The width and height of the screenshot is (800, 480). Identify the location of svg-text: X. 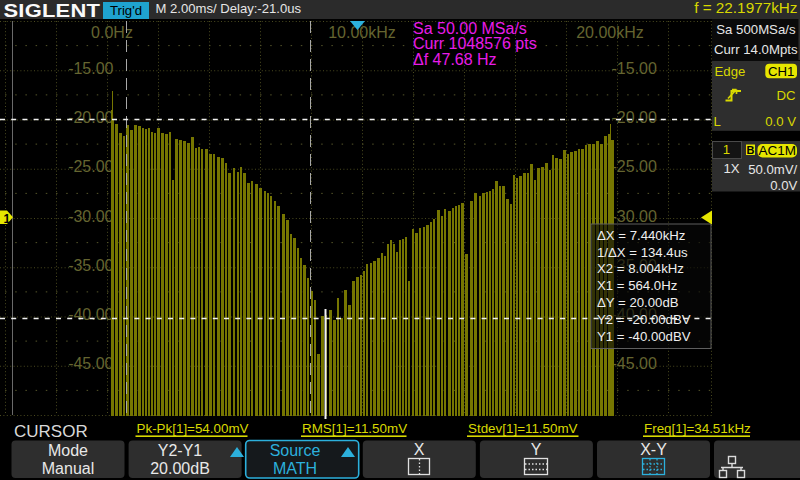
(420, 450).